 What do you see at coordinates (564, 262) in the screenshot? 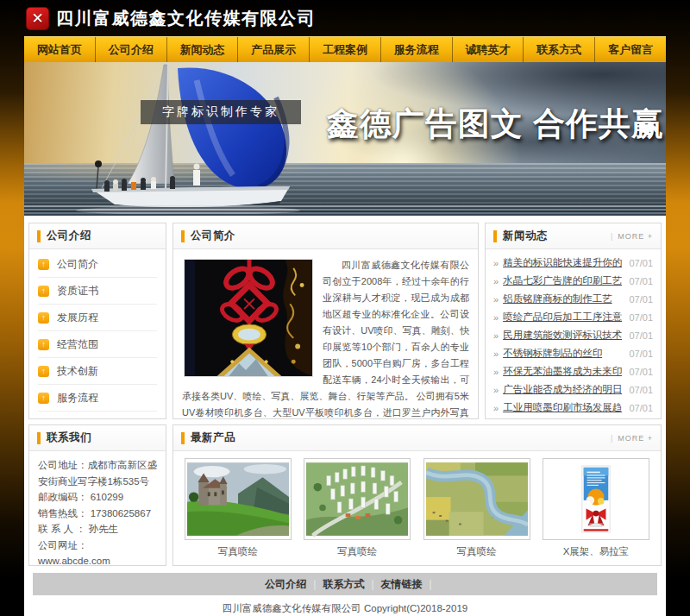
I see `news-item-title: 精美的标识能快速提升你的` at bounding box center [564, 262].